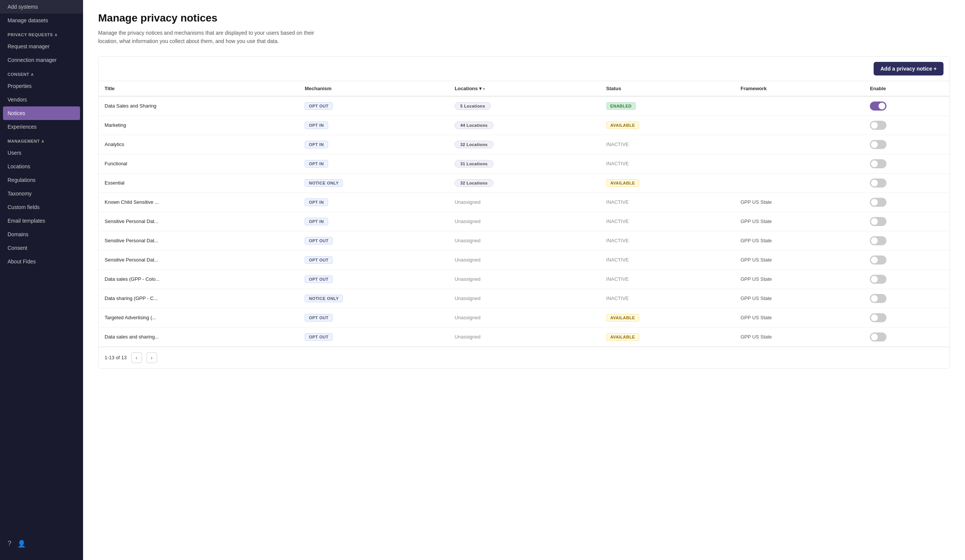  Describe the element at coordinates (41, 73) in the screenshot. I see `sidebar-section-consent: CONSENT ∧` at that location.